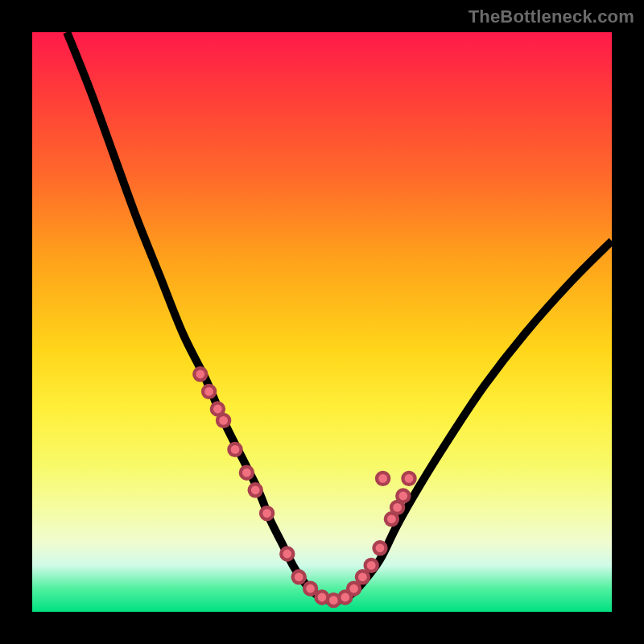 The height and width of the screenshot is (644, 644). I want to click on watermark-label: TheBottleneck.com, so click(551, 17).